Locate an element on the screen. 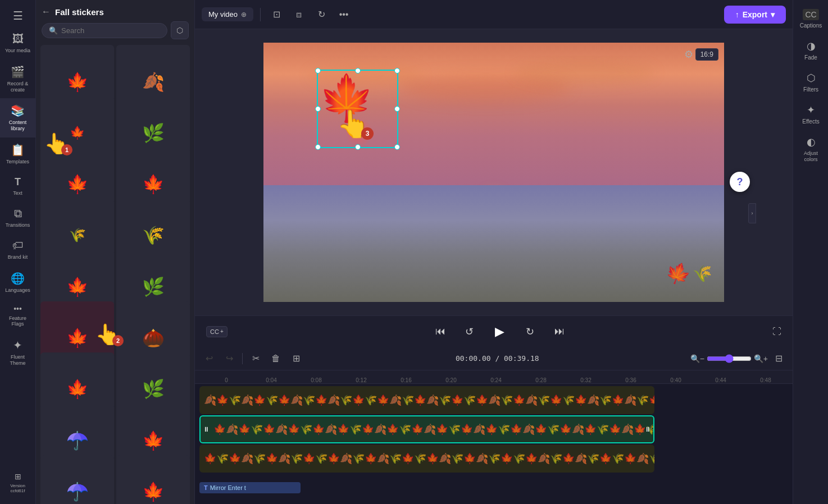 The image size is (828, 504). undo-button: ↩ is located at coordinates (209, 359).